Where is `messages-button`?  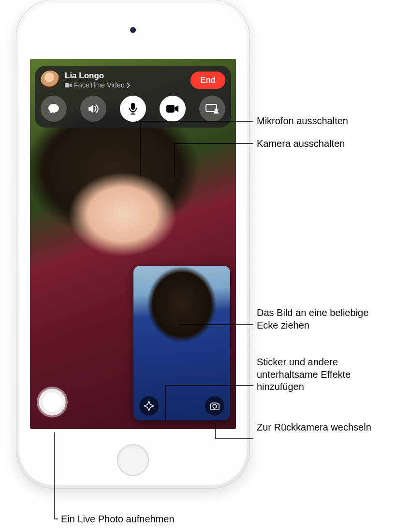
messages-button is located at coordinates (54, 109).